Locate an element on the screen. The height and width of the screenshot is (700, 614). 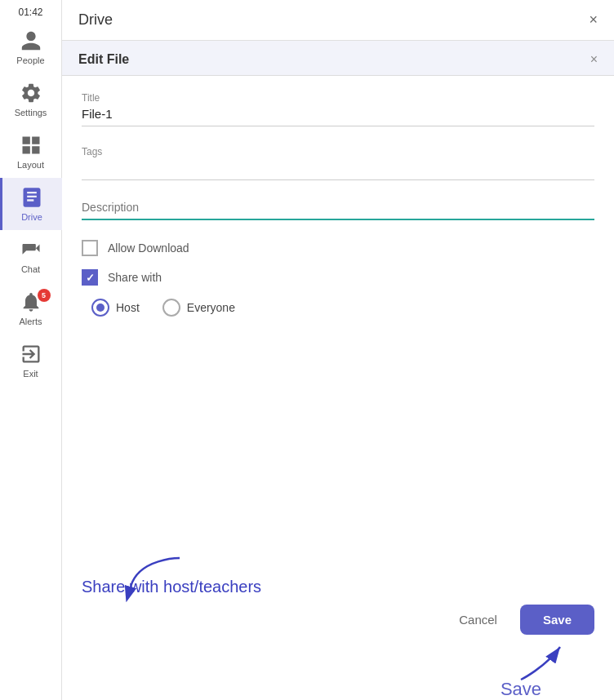
sidebar-item-drive: Drive is located at coordinates (31, 204).